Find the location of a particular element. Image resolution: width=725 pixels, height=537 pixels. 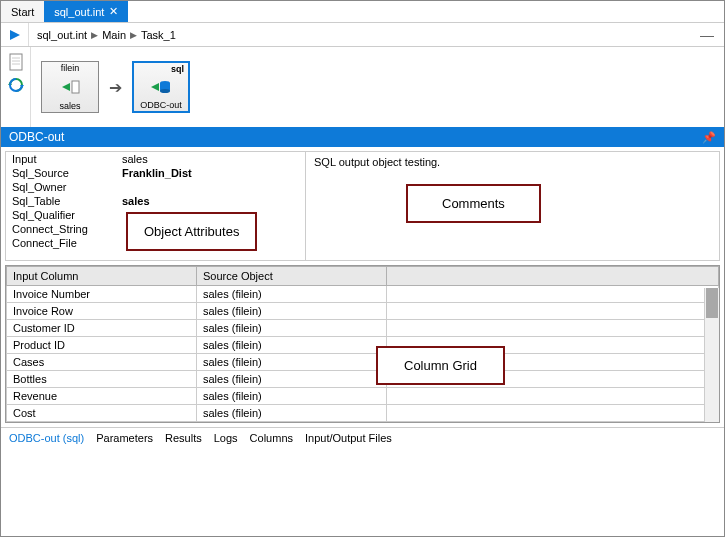

table-row: Product IDsales (filein) is located at coordinates (363, 346).